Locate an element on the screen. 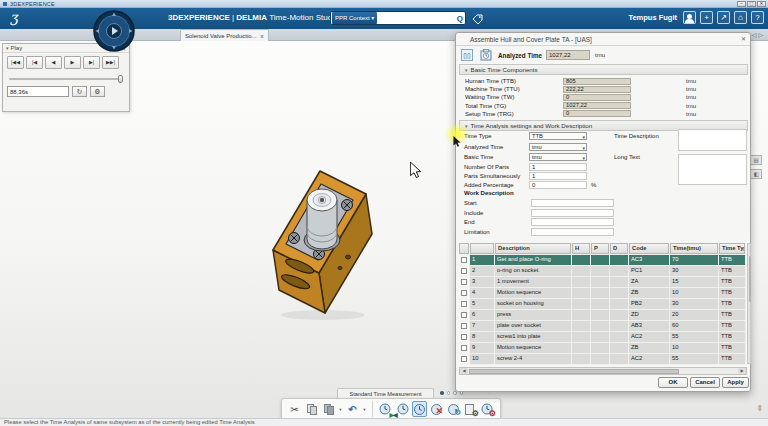  home-icon: ⌂ is located at coordinates (740, 18).